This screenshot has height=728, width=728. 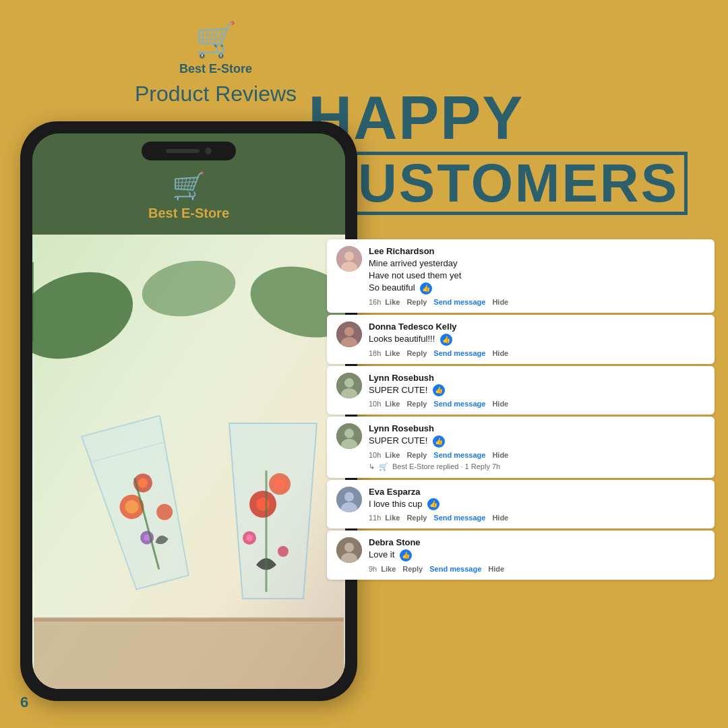 I want to click on comment-text-debra: Love it 👍, so click(x=537, y=555).